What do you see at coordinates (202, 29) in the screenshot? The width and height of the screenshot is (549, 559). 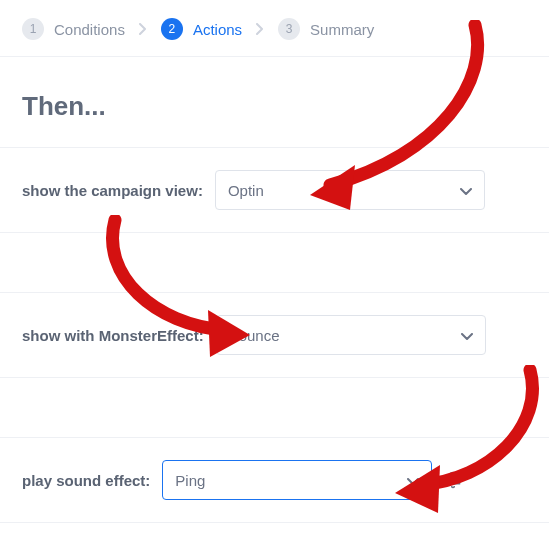 I see `step-actions: 2 Actions` at bounding box center [202, 29].